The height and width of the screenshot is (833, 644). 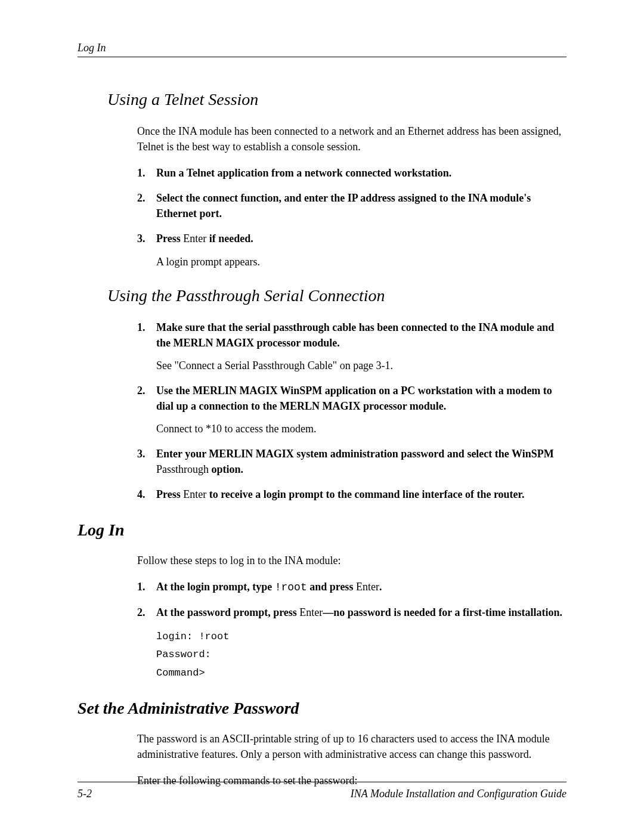 I want to click on code-line-3: Command>, so click(x=361, y=674).